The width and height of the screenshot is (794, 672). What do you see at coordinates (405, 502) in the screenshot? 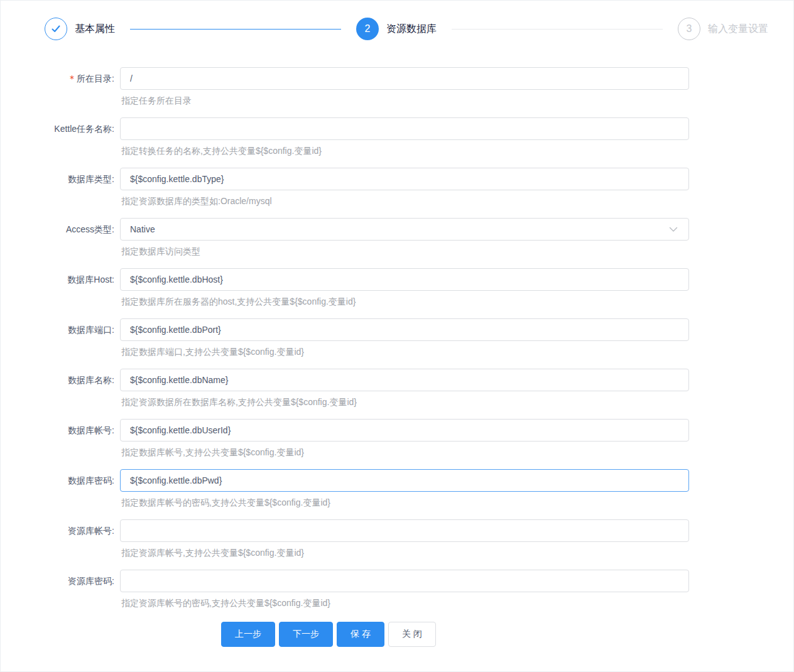
I see `field-hint-db-password: 指定数据库帐号的密码,支持公共变量${$config.变量id}` at bounding box center [405, 502].